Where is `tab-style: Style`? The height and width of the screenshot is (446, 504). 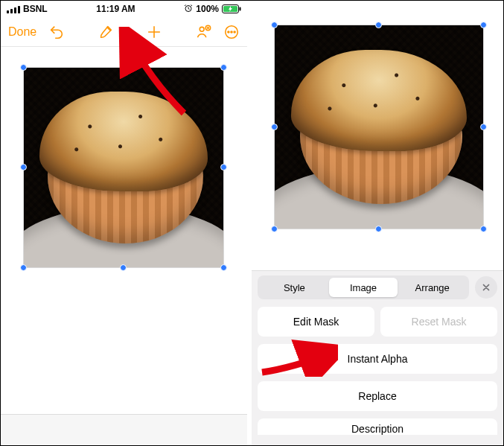 tab-style: Style is located at coordinates (295, 287).